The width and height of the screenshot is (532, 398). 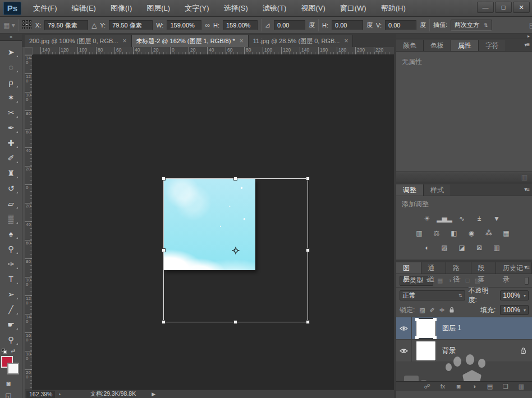 What do you see at coordinates (11, 340) in the screenshot?
I see `zoom-tool: ⚲` at bounding box center [11, 340].